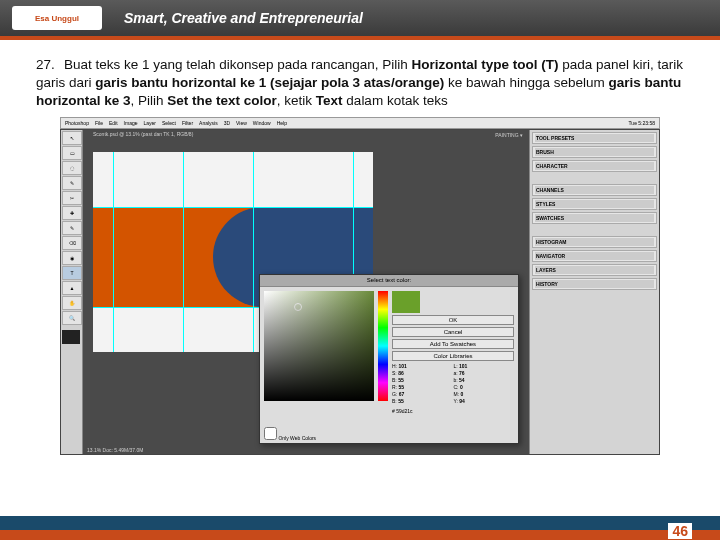  I want to click on step-instruction: 27.Buat teks ke 1 yang telah dikonsep pa…, so click(360, 78).